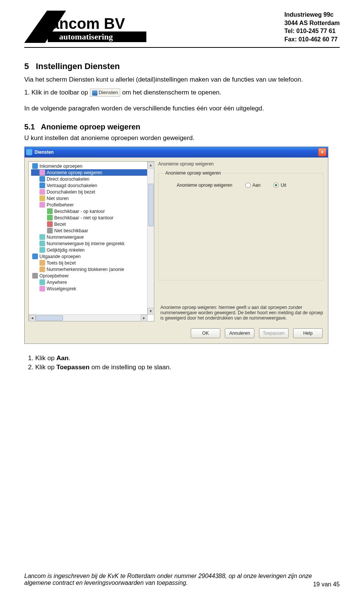 This screenshot has width=364, height=597. I want to click on tree-item: Direct doorschakelen, so click(93, 179).